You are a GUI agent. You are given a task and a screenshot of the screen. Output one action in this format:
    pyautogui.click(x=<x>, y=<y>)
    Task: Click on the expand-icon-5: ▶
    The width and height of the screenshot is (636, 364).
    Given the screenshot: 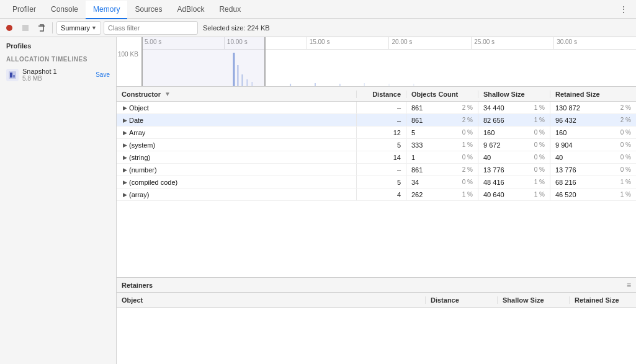 What is the action you would take?
    pyautogui.click(x=125, y=170)
    